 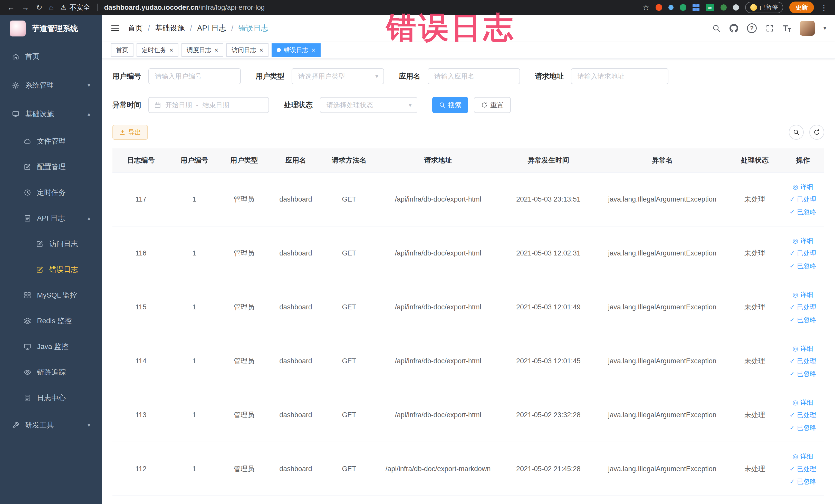 What do you see at coordinates (349, 199) in the screenshot?
I see `cell-method: GET` at bounding box center [349, 199].